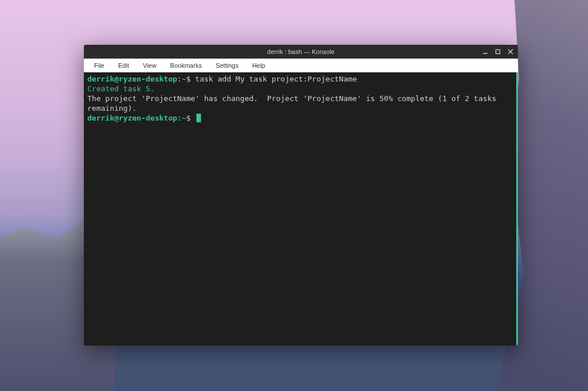  I want to click on window-controls, so click(498, 52).